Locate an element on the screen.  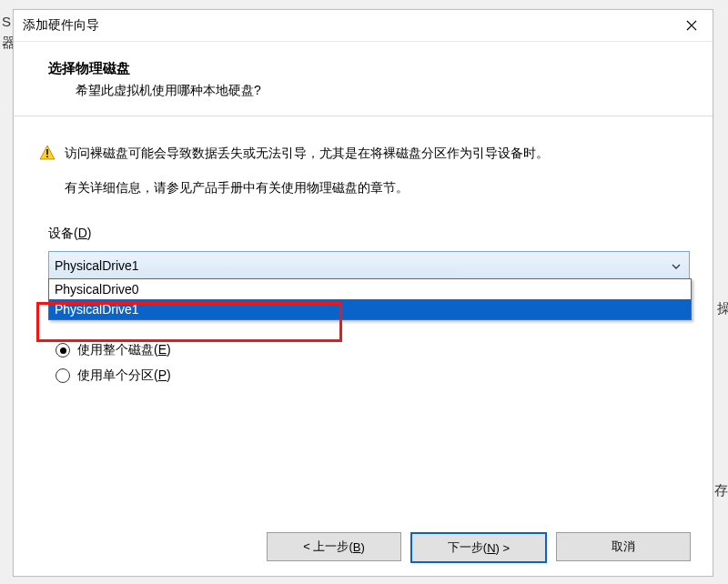
info-text: 有关详细信息，请参见产品手册中有关使用物理磁盘的章节。 is located at coordinates (376, 188).